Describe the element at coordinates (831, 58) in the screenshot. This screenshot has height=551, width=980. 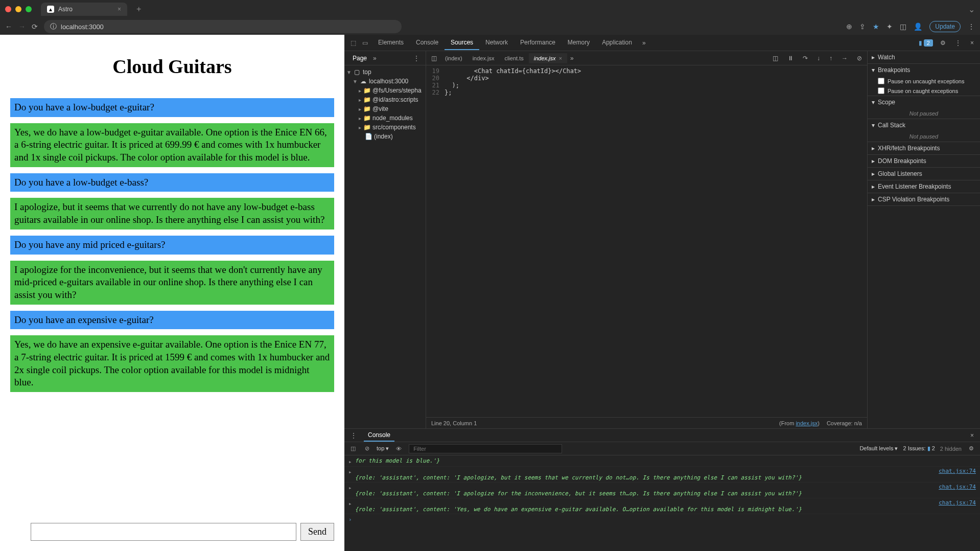
I see `step-out-icon: ↑` at that location.